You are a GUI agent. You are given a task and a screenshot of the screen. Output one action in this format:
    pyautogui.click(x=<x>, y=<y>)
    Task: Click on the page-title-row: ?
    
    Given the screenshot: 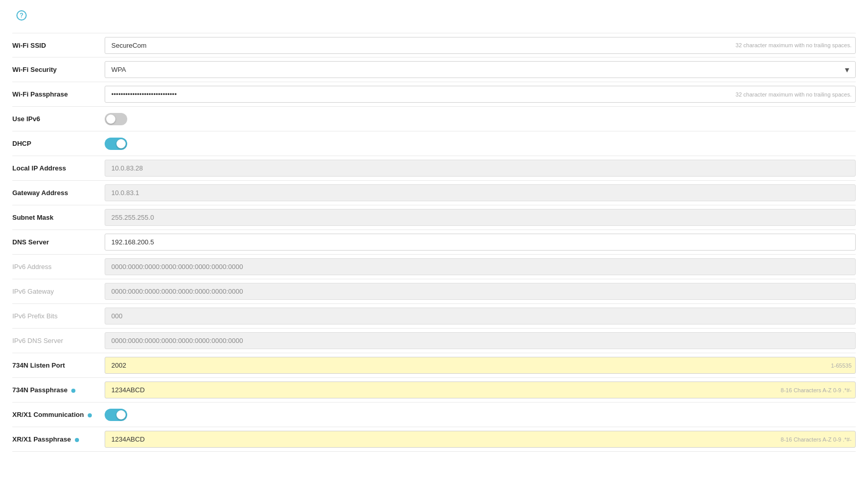 What is the action you would take?
    pyautogui.click(x=434, y=15)
    